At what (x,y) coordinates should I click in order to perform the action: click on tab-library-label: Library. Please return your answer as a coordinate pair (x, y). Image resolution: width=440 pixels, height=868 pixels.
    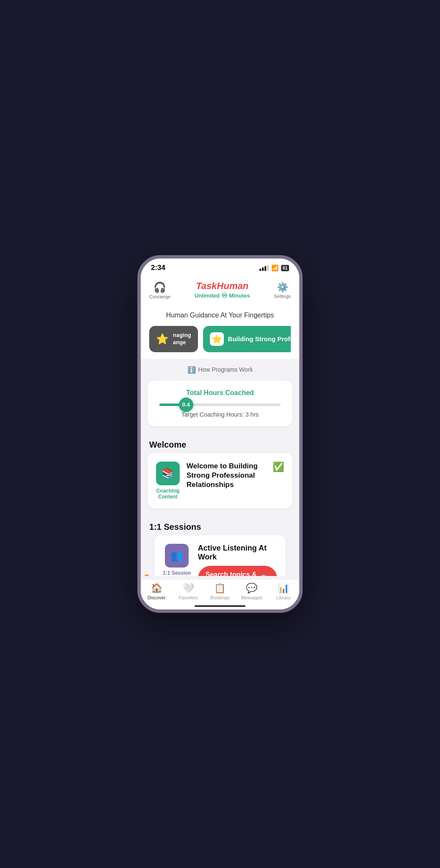
    Looking at the image, I should click on (284, 598).